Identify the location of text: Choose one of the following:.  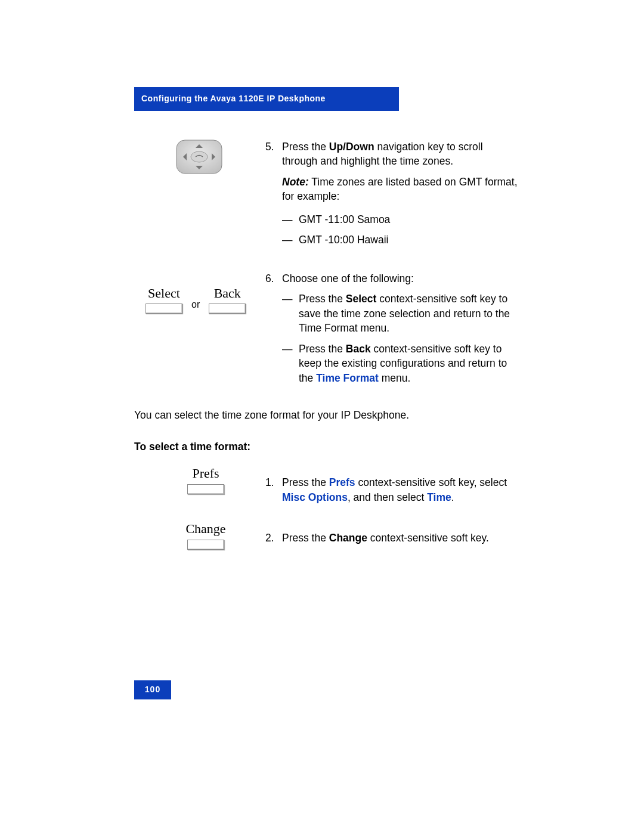
(348, 278).